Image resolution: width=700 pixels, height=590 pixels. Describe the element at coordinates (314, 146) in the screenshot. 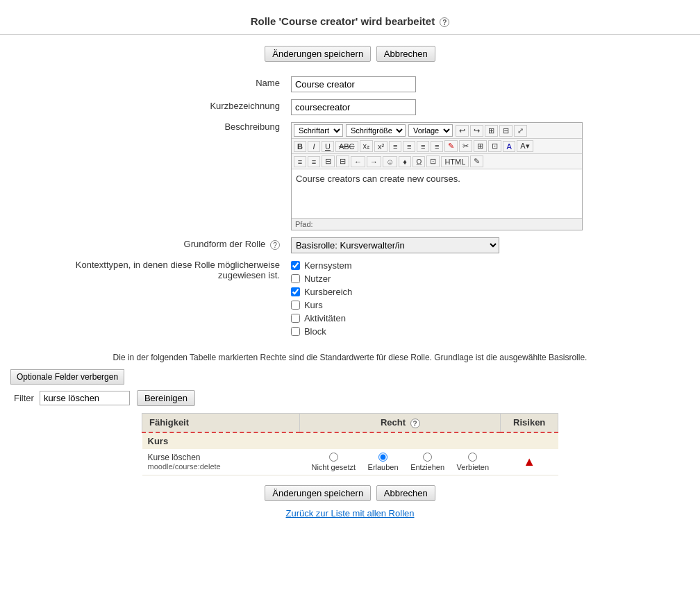

I see `editor-italic-btn: I` at that location.